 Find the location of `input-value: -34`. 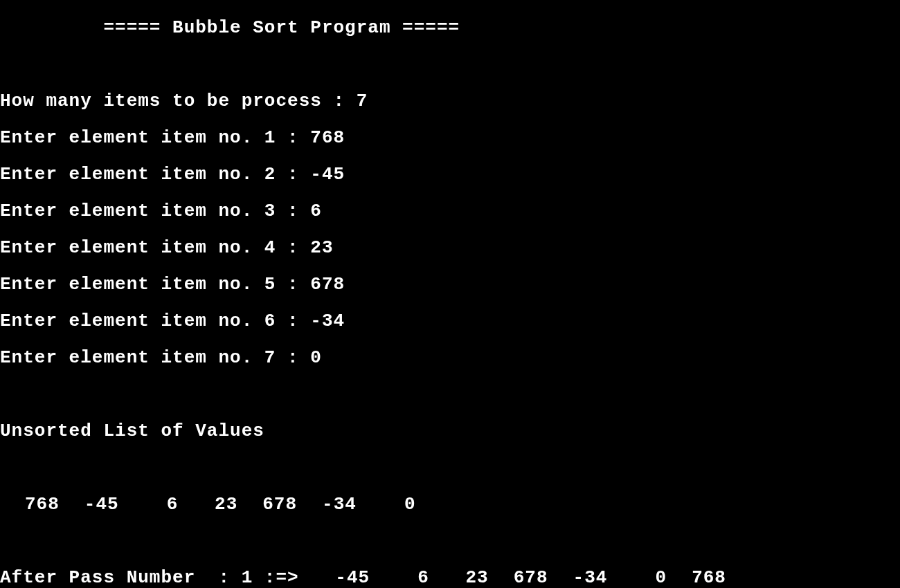

input-value: -34 is located at coordinates (327, 321).